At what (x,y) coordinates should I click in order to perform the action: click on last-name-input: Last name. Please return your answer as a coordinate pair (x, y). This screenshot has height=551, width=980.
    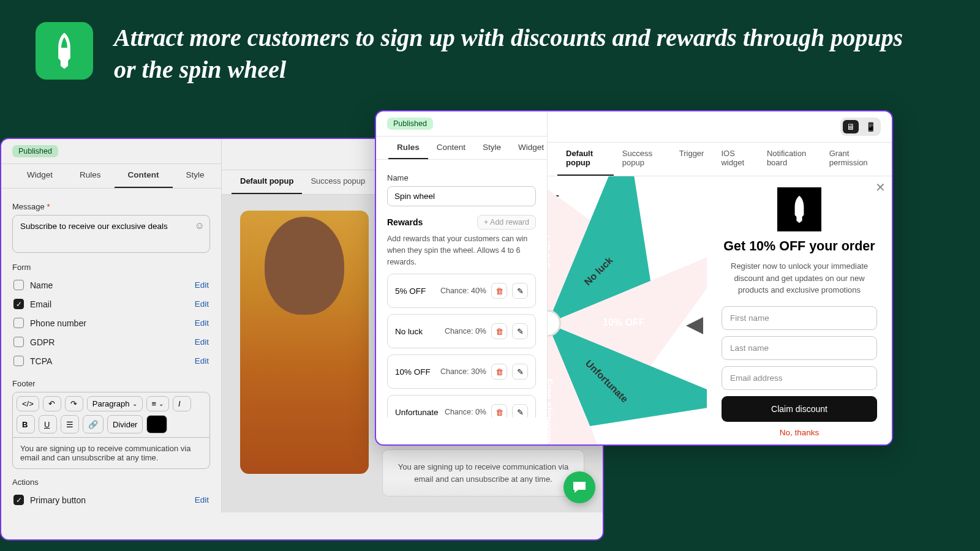
    Looking at the image, I should click on (799, 348).